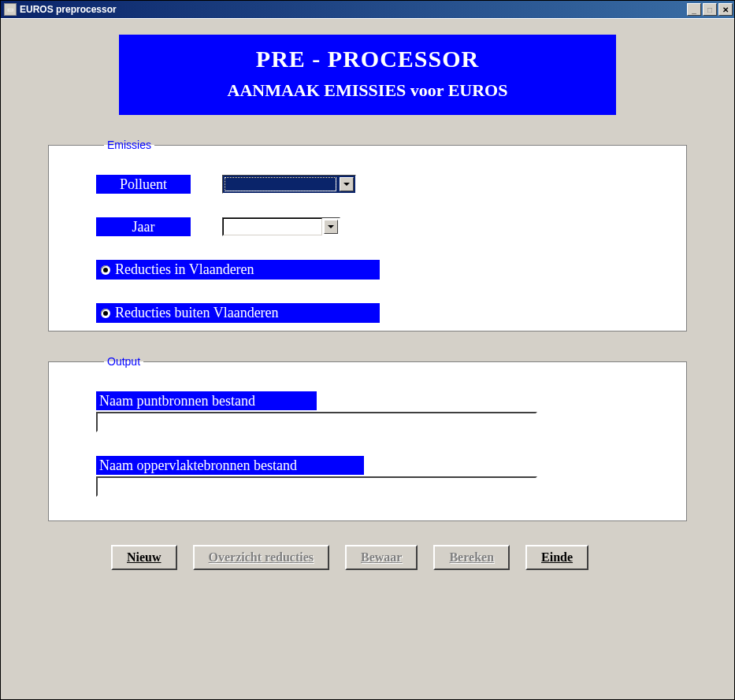  What do you see at coordinates (381, 557) in the screenshot?
I see `bewaar-button: Bewaar` at bounding box center [381, 557].